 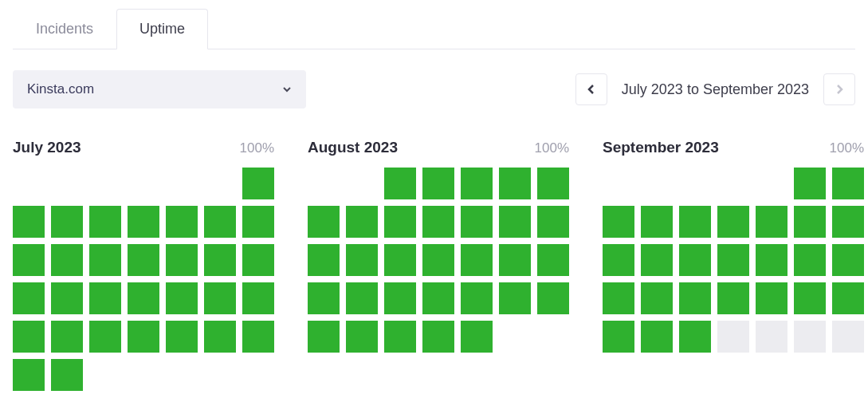 What do you see at coordinates (159, 89) in the screenshot?
I see `site-dropdown: Kinsta.com` at bounding box center [159, 89].